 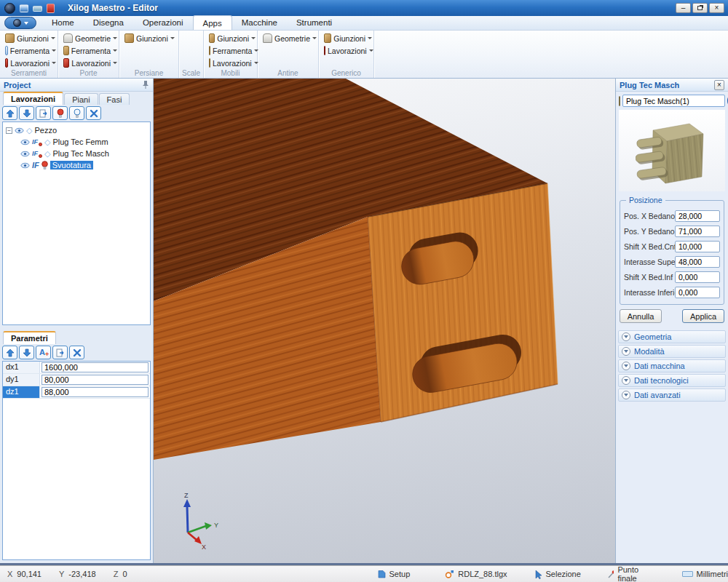 What do you see at coordinates (672, 380) in the screenshot?
I see `section-dati-tecnologici: Dati tecnologici` at bounding box center [672, 380].